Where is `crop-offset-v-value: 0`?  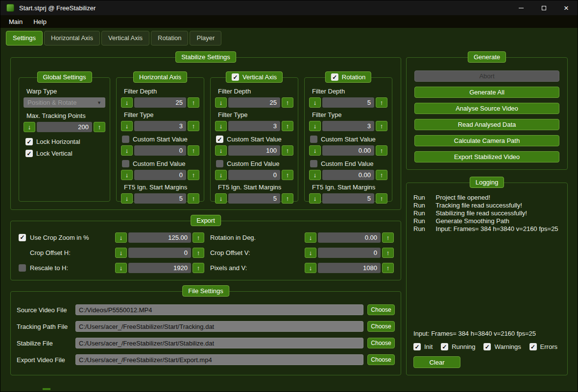
crop-offset-v-value: 0 is located at coordinates (349, 253).